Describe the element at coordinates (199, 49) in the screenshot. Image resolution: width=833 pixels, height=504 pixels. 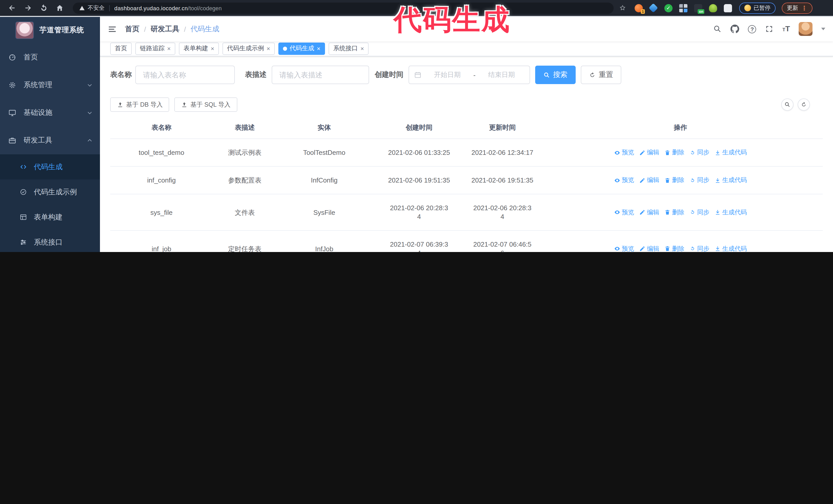
I see `tab: 表单构建×` at that location.